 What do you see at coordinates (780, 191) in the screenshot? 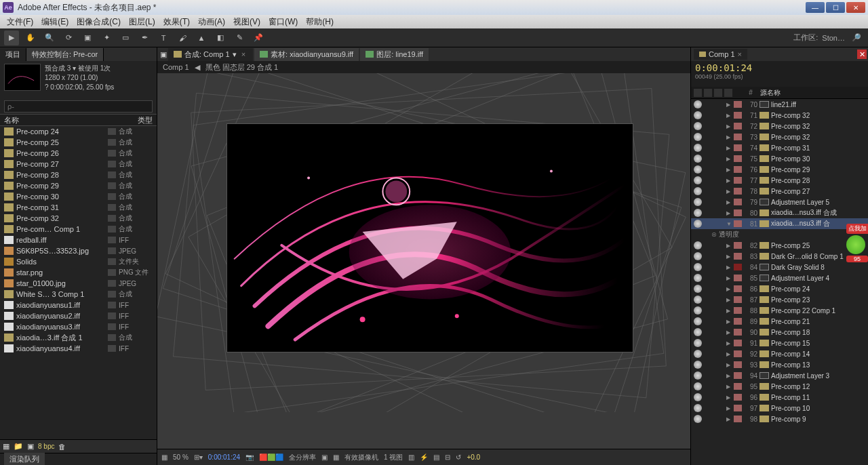
I see `timeline-layer-row: ▶78Pre-comp 27` at bounding box center [780, 191].